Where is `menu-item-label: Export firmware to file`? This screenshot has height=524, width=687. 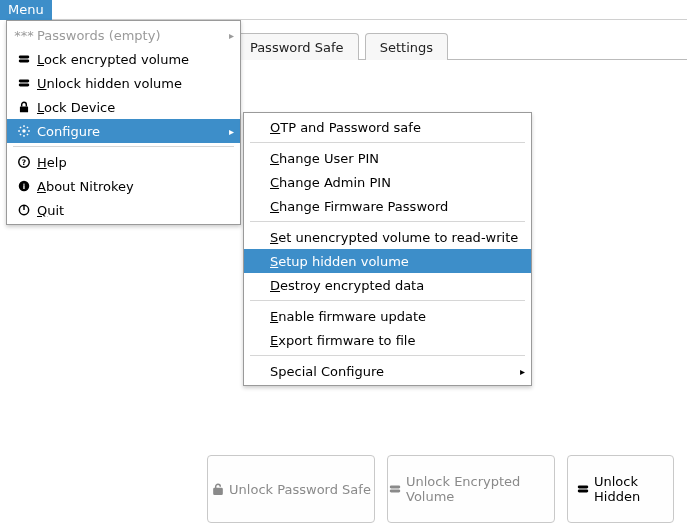 menu-item-label: Export firmware to file is located at coordinates (342, 340).